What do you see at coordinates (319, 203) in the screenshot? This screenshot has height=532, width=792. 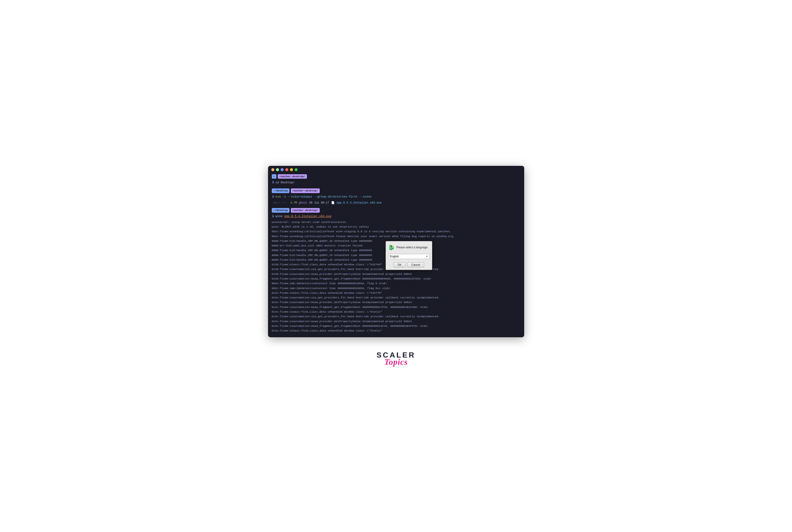 I see `file-date: 30 Jul 00:17` at bounding box center [319, 203].